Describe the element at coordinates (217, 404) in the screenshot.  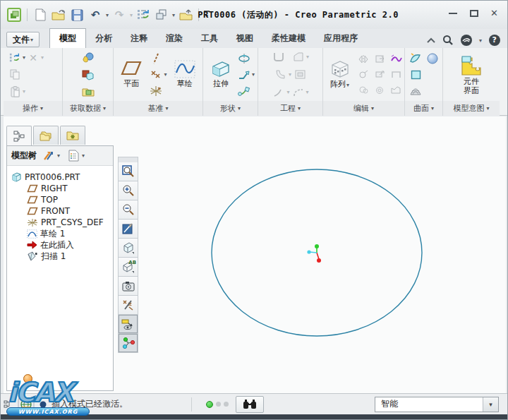
I see `model-regeneration-indicator` at that location.